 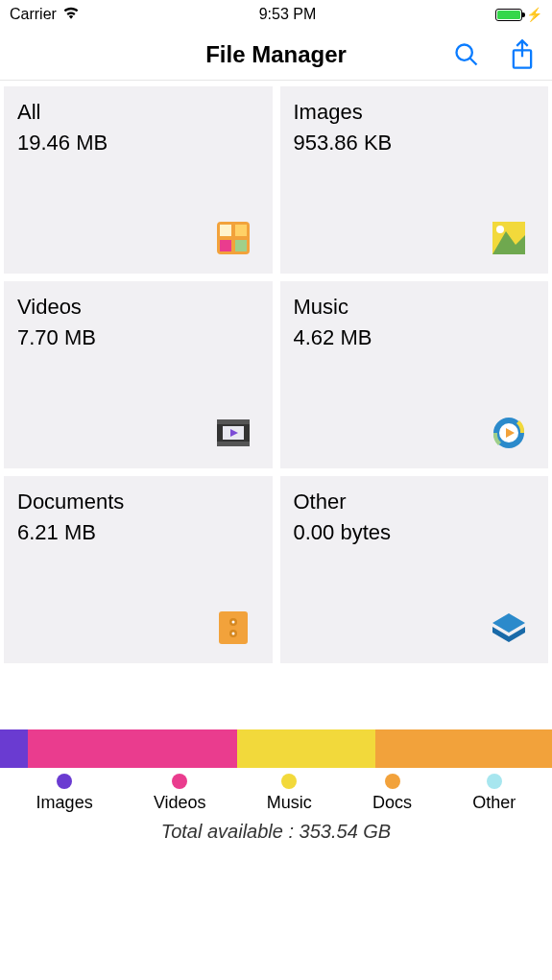 What do you see at coordinates (65, 793) in the screenshot?
I see `legend-images: Images` at bounding box center [65, 793].